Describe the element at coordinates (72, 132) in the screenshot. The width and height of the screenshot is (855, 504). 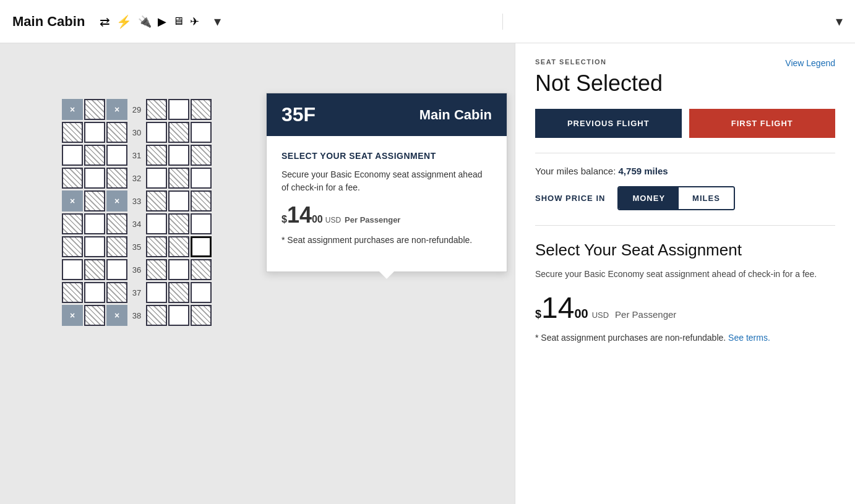
I see `seat-30a` at that location.